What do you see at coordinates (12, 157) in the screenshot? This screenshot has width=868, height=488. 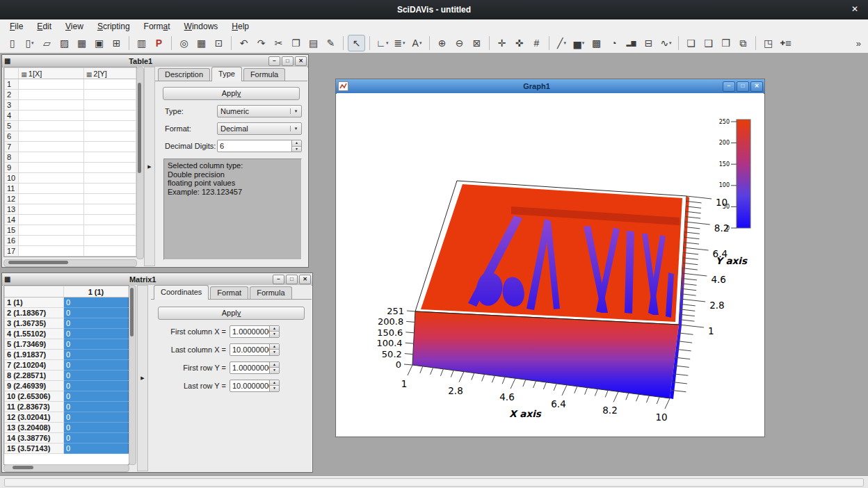 I see `table1-row-header: 8` at bounding box center [12, 157].